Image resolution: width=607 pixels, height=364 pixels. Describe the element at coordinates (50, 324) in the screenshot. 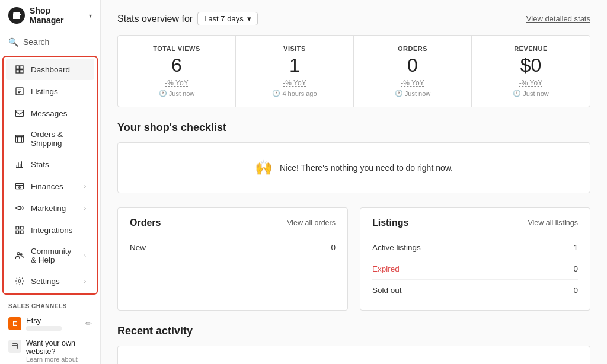

I see `etsy-channel: E Etsy ✏` at that location.